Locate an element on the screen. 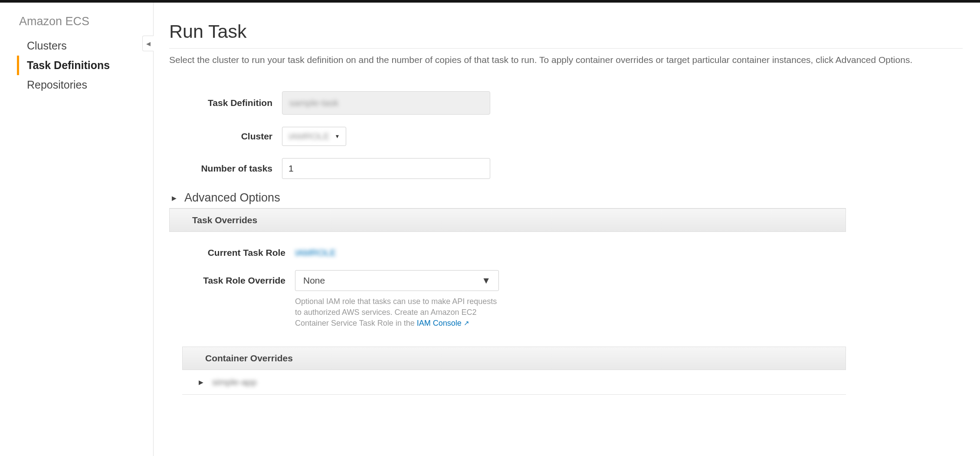 Image resolution: width=980 pixels, height=456 pixels. sidebar-item-task-definitions: Task Definitions is located at coordinates (85, 65).